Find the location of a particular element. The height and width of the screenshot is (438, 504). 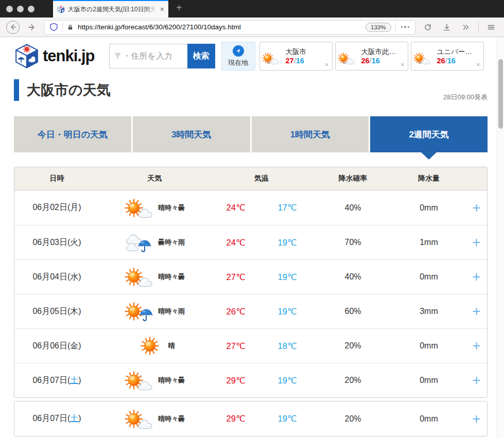

low-temp: 17℃ is located at coordinates (287, 208).